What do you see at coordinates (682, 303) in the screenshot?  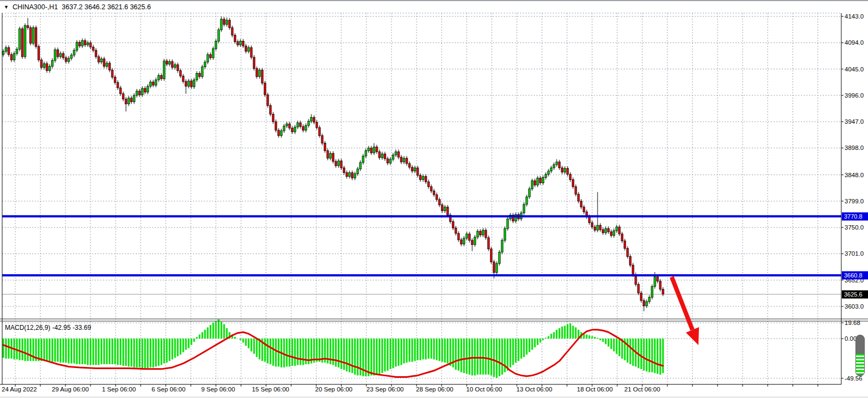 I see `trend-arrow-shaft` at bounding box center [682, 303].